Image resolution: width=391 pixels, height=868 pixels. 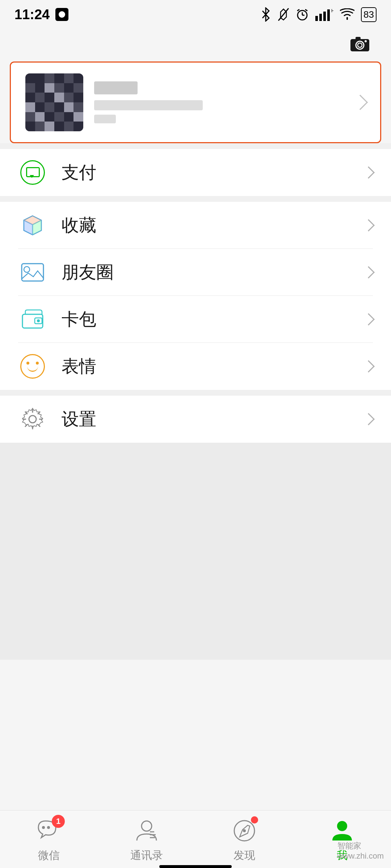 What do you see at coordinates (196, 102) in the screenshot?
I see `profile-section` at bounding box center [196, 102].